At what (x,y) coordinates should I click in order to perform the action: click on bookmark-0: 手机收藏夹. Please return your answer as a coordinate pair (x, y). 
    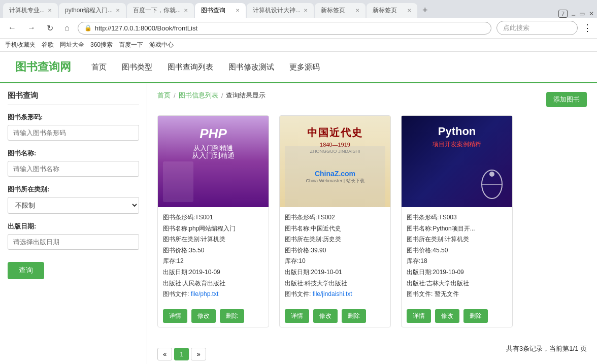
    Looking at the image, I should click on (20, 45).